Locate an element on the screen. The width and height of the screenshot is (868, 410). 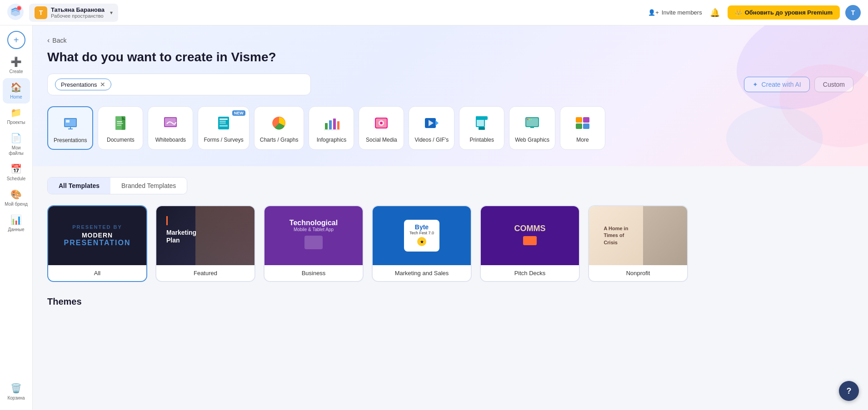
category-label-more: More is located at coordinates (583, 140).